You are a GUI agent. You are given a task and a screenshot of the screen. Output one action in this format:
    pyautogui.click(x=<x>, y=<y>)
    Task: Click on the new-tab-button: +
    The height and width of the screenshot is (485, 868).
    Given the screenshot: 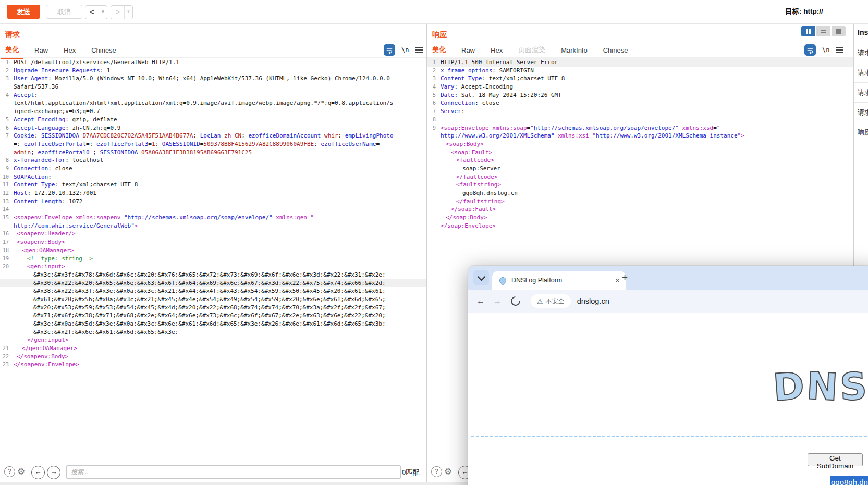 What is the action you would take?
    pyautogui.click(x=625, y=278)
    